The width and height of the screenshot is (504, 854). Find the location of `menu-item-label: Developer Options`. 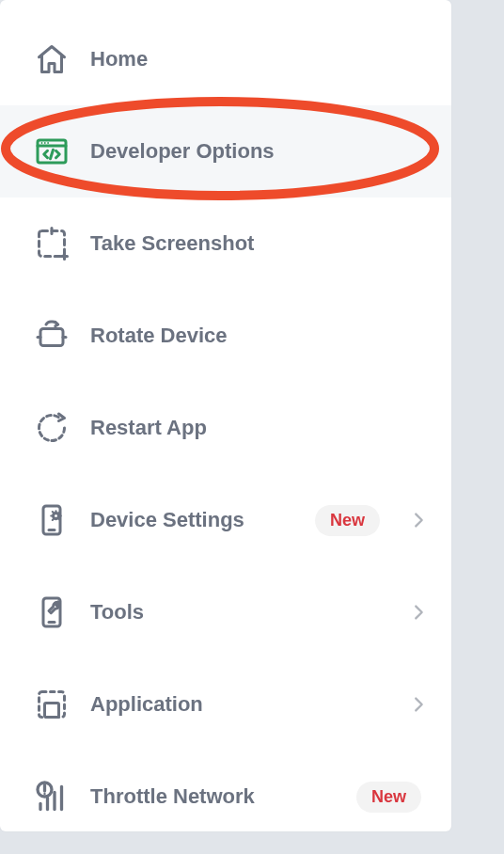

menu-item-label: Developer Options is located at coordinates (260, 151).